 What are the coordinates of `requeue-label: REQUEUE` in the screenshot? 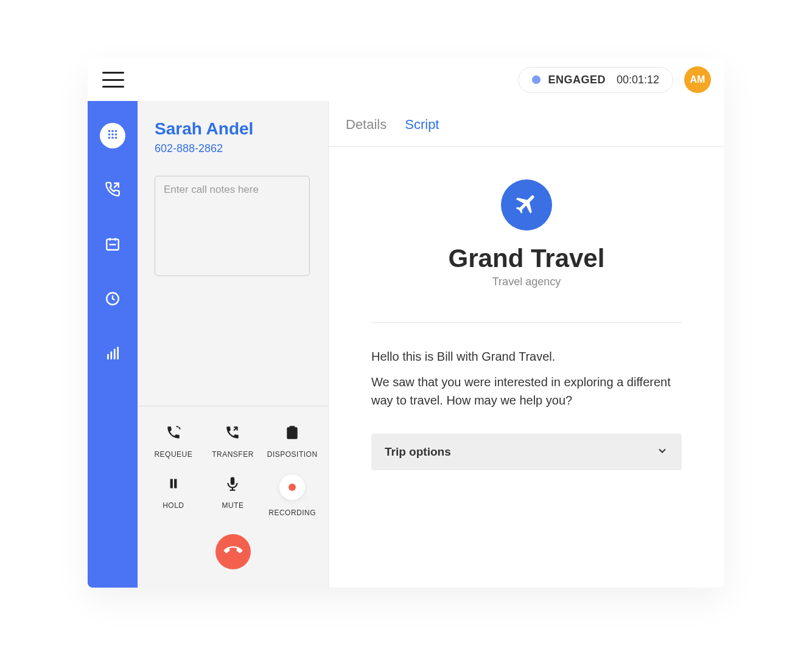 It's located at (173, 454).